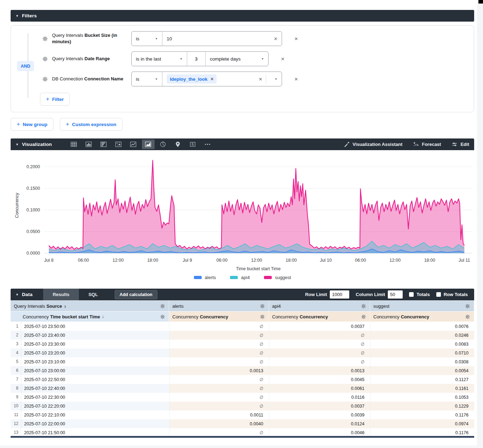 This screenshot has width=483, height=448. Describe the element at coordinates (422, 415) in the screenshot. I see `measure-value-suggest: 0.1176` at that location.